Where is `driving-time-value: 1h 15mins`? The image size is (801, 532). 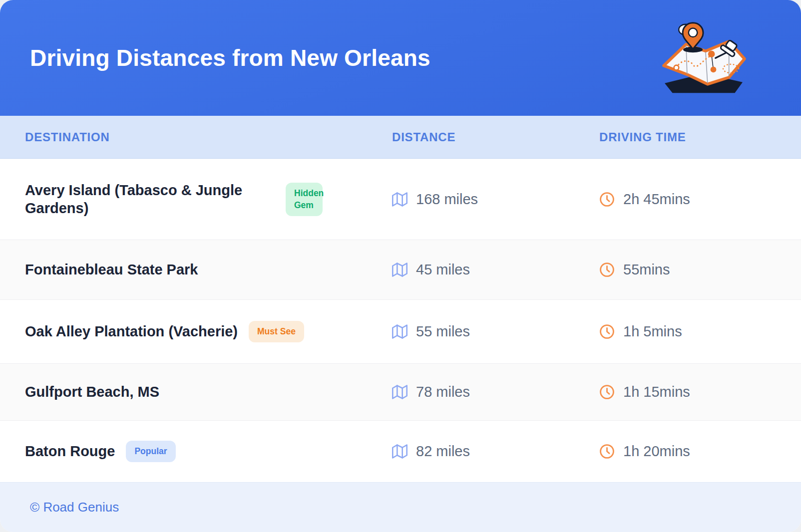
driving-time-value: 1h 15mins is located at coordinates (657, 392).